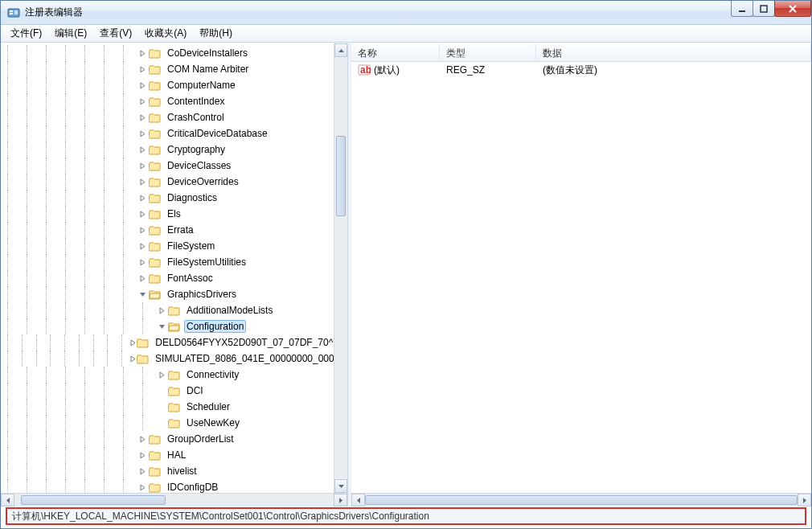 Image resolution: width=812 pixels, height=529 pixels. What do you see at coordinates (174, 117) in the screenshot?
I see `tree-item: CrashControl` at bounding box center [174, 117].